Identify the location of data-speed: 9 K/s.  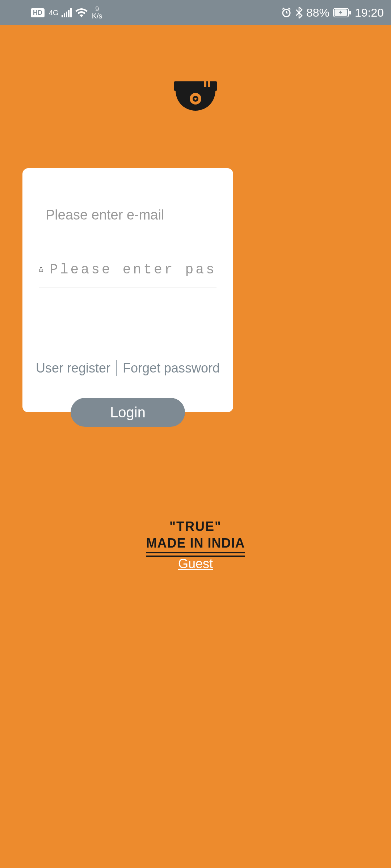
(97, 13).